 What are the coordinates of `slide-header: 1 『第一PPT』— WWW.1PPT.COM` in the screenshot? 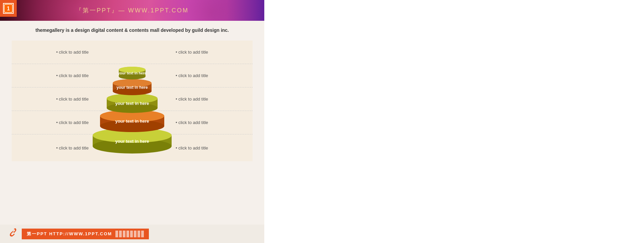 It's located at (132, 10).